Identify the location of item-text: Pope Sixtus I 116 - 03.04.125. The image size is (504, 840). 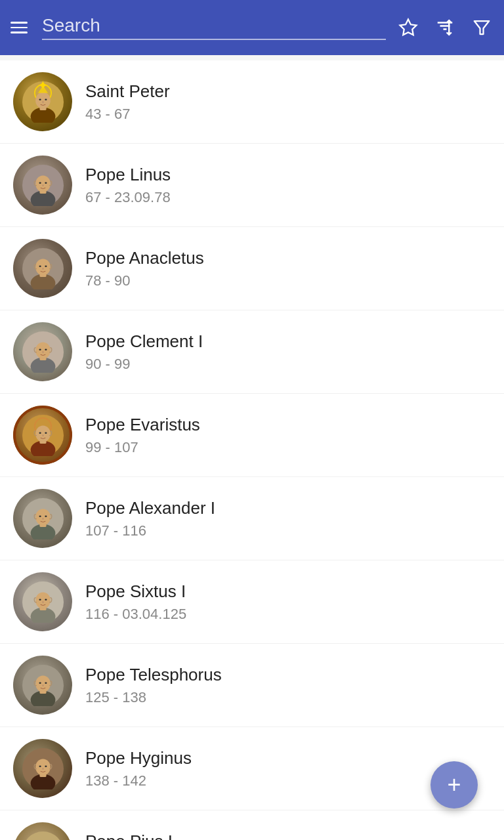
(136, 602).